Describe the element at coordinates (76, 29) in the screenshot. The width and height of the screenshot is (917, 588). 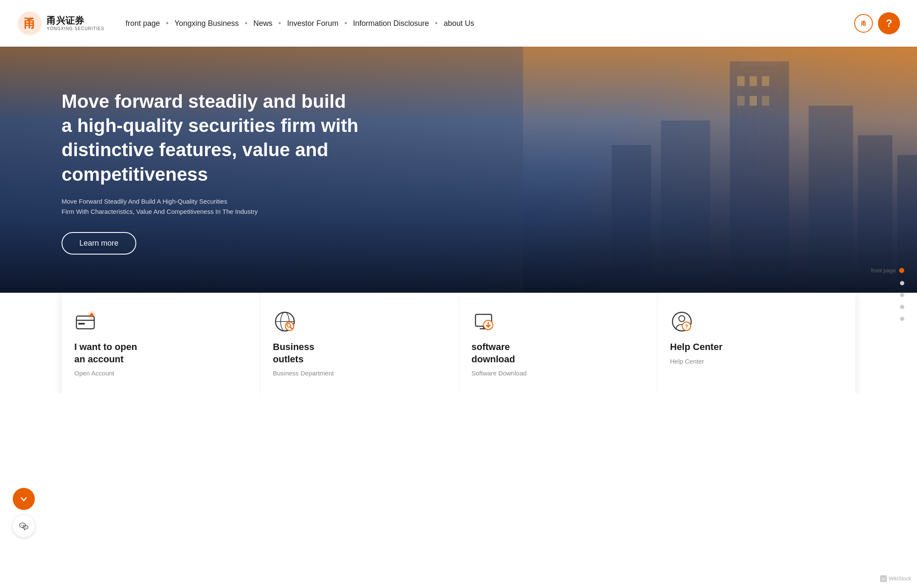
I see `logo-en: YONGXING SECURITIES` at that location.